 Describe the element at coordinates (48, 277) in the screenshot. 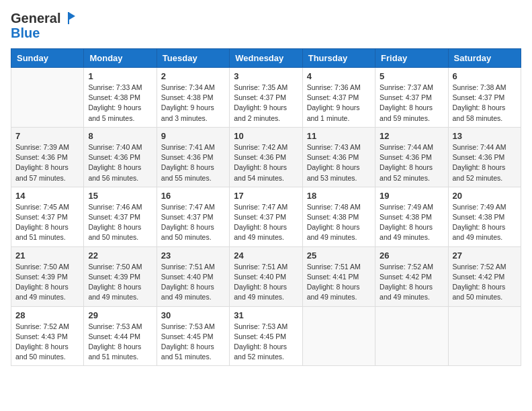

I see `calendar-cell: 21Sunrise: 7:50 AMSunset: 4:39 PMDayligh…` at that location.